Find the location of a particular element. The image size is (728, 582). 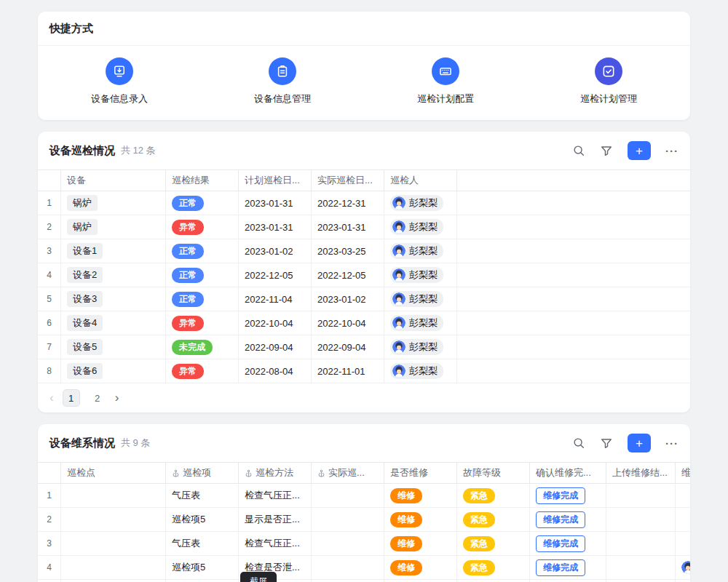

actual-date-cell: 2022-11-01 is located at coordinates (348, 371).